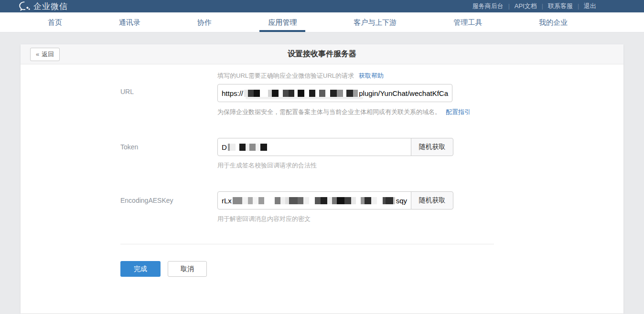 The image size is (644, 314). Describe the element at coordinates (43, 7) in the screenshot. I see `brand: 企业微信` at that location.